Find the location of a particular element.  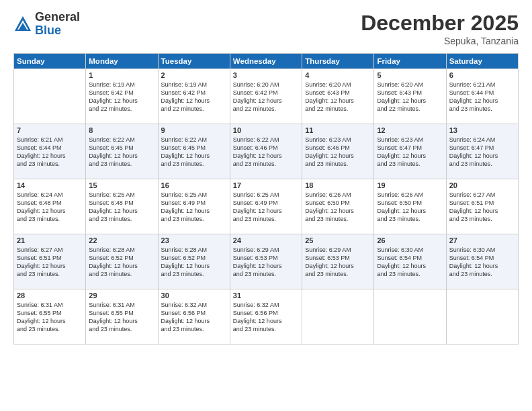

calendar-header-row: SundayMondayTuesdayWednesdayThursdayFrid… is located at coordinates (266, 62).